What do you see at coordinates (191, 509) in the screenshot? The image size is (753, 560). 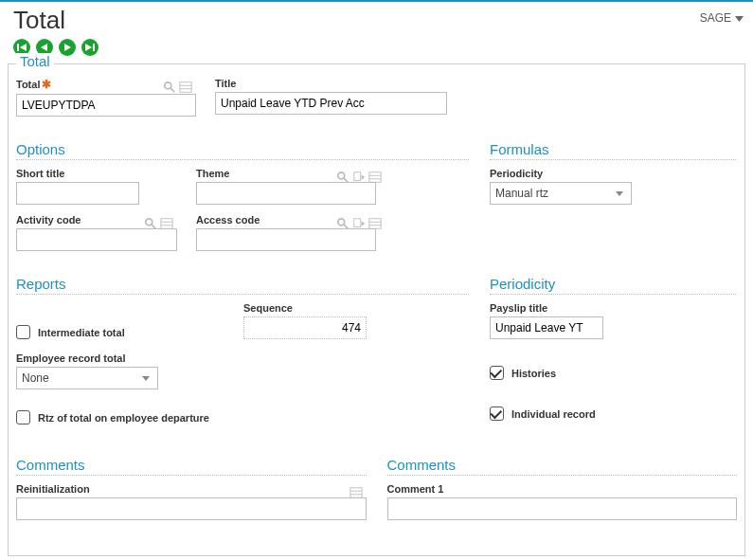 I see `reinitialization-input` at bounding box center [191, 509].